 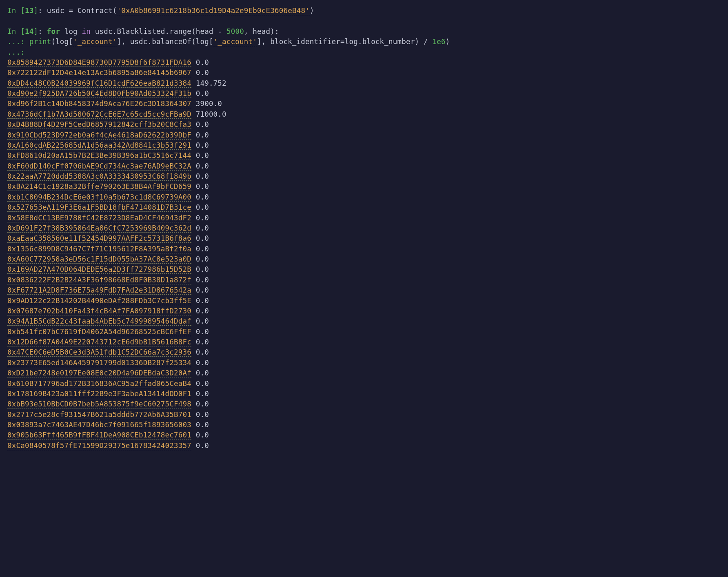 I want to click on input-cell-13: In [13]: usdc = Contract('0xA0b86991c621…, so click(x=364, y=11).